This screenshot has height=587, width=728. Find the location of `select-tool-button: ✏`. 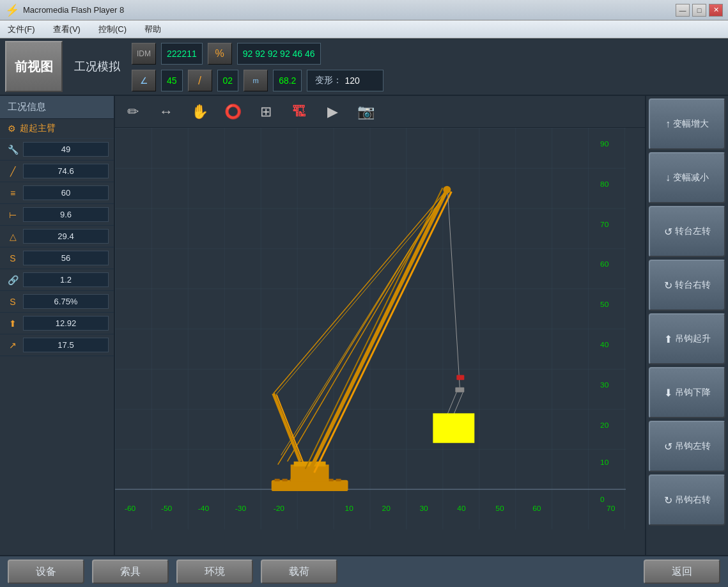

select-tool-button: ✏ is located at coordinates (133, 112).